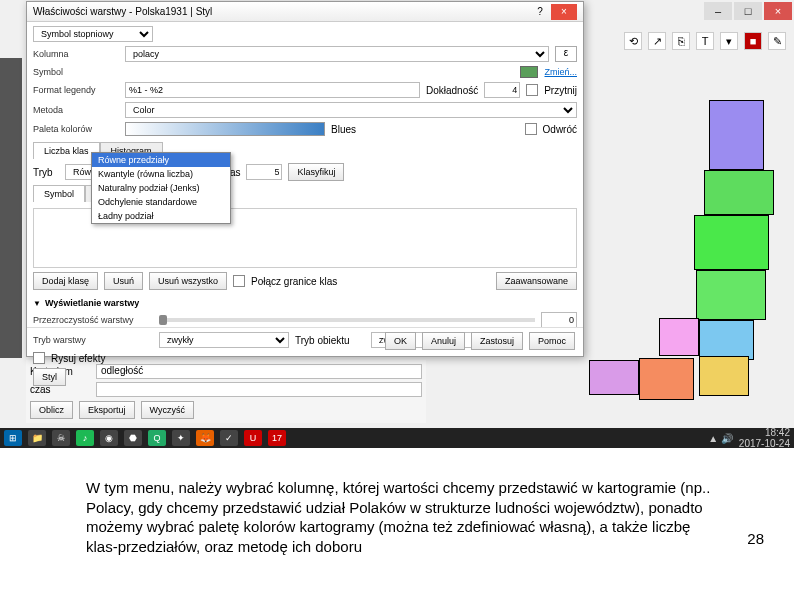 The height and width of the screenshot is (595, 794). What do you see at coordinates (720, 438) in the screenshot?
I see `tray-icons: ▲ 🔊` at bounding box center [720, 438].